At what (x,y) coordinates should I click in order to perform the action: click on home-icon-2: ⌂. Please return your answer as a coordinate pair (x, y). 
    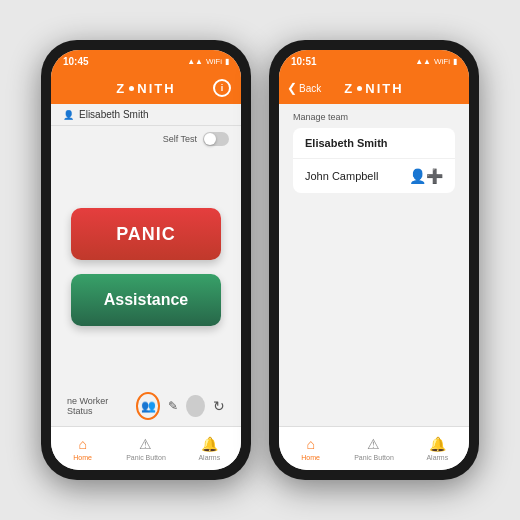
    Looking at the image, I should click on (310, 444).